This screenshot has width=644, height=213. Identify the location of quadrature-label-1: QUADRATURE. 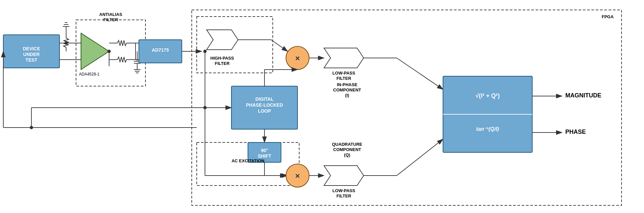
(347, 144).